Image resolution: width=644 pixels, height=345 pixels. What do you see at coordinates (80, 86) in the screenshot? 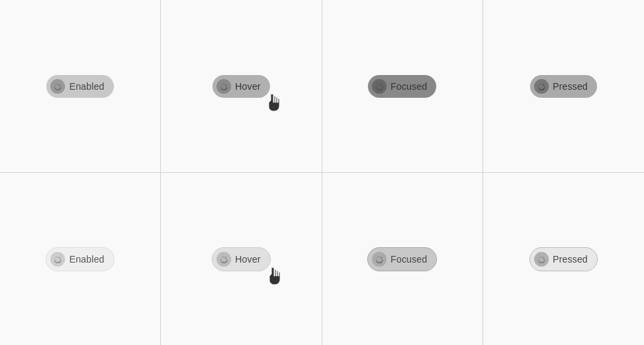
I see `cell-enabled-filled: Enabled` at bounding box center [80, 86].